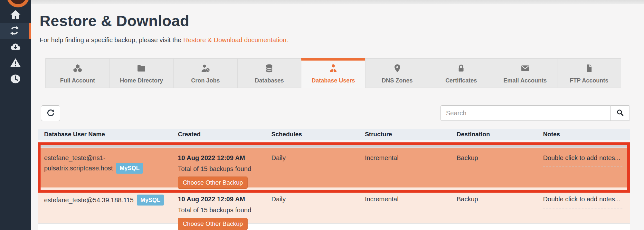 The height and width of the screenshot is (230, 644). Describe the element at coordinates (15, 44) in the screenshot. I see `sidebar-nav` at that location.